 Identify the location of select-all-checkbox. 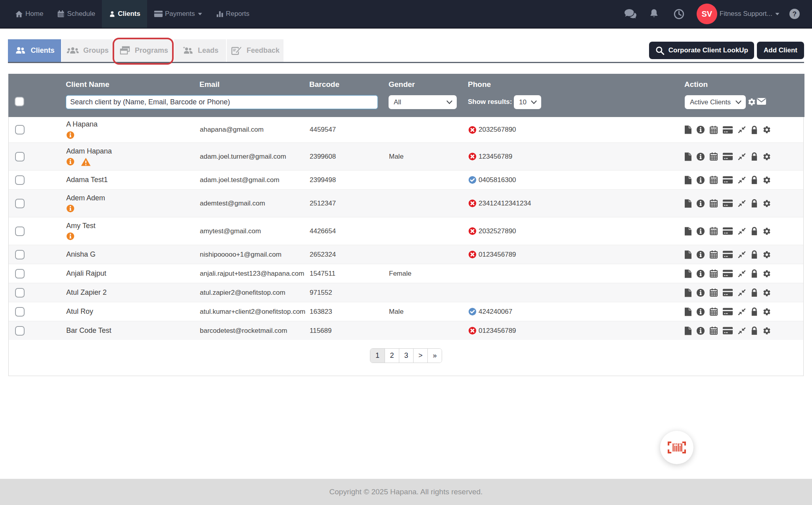
(19, 102).